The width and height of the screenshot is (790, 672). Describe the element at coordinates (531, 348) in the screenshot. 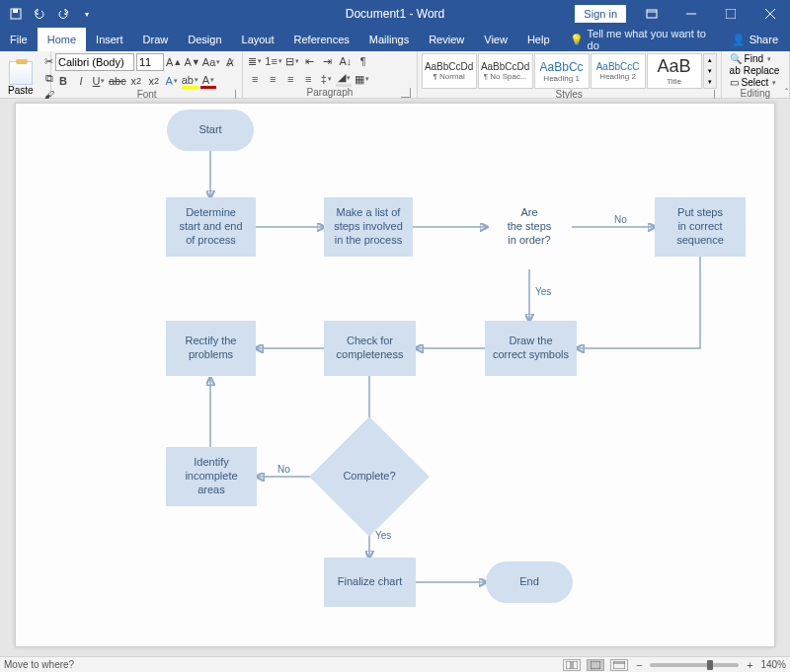

I see `flowchart-drawsymbols: Draw thecorrect symbols` at that location.